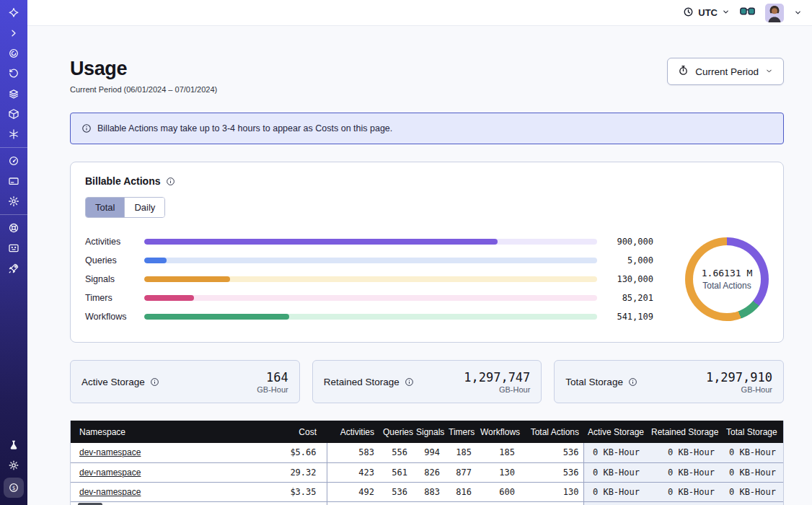  Describe the element at coordinates (14, 13) in the screenshot. I see `temporal-logo-icon` at that location.